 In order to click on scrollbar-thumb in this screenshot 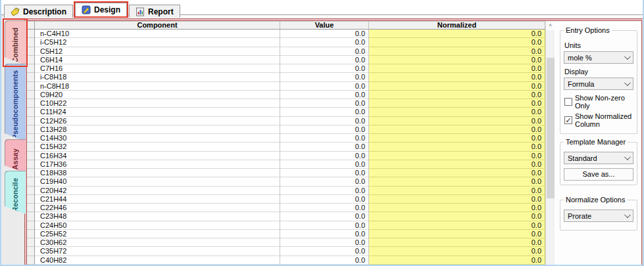, I will do `click(551, 128)`.